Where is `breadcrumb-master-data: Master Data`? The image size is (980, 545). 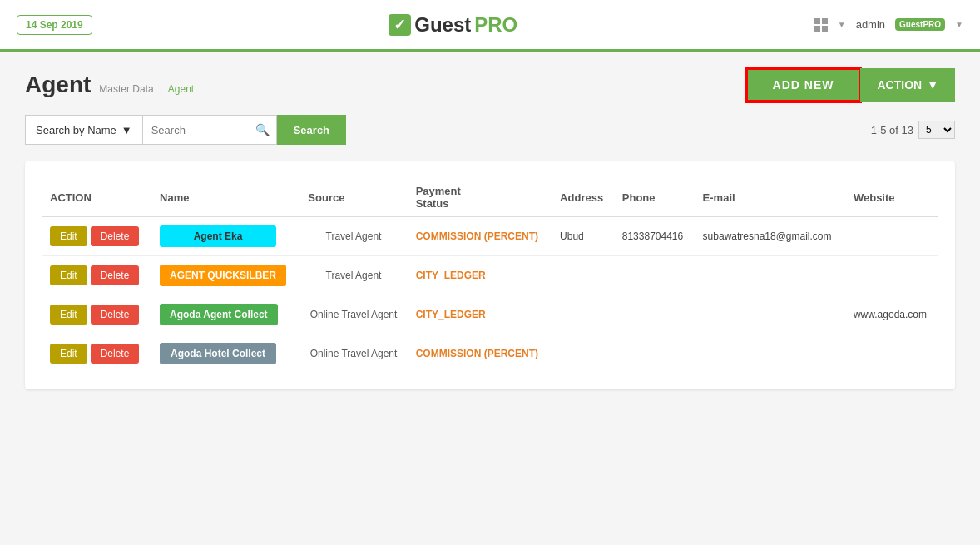 breadcrumb-master-data: Master Data is located at coordinates (126, 89).